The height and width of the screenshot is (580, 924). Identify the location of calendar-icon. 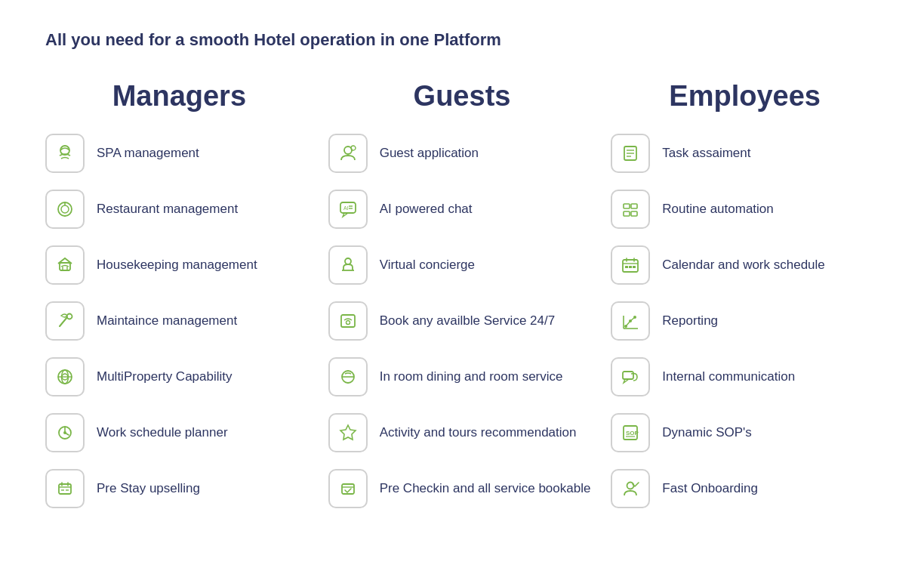
(630, 265).